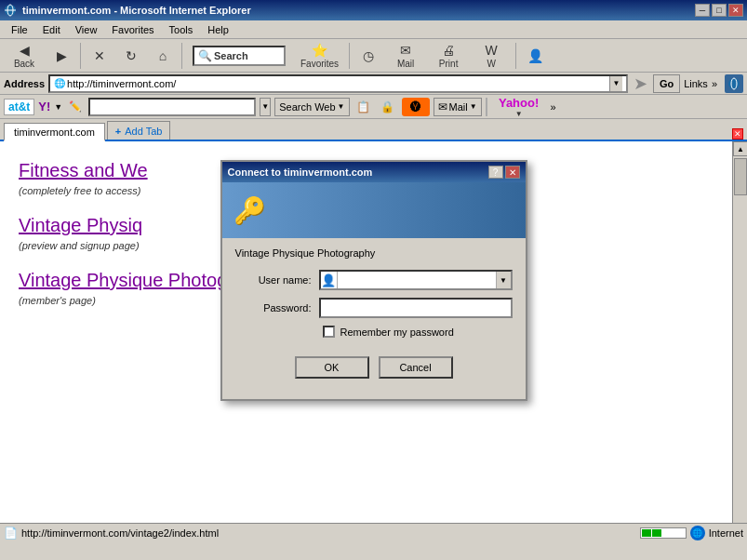 The width and height of the screenshot is (747, 560). Describe the element at coordinates (714, 84) in the screenshot. I see `links-chevron: »` at that location.